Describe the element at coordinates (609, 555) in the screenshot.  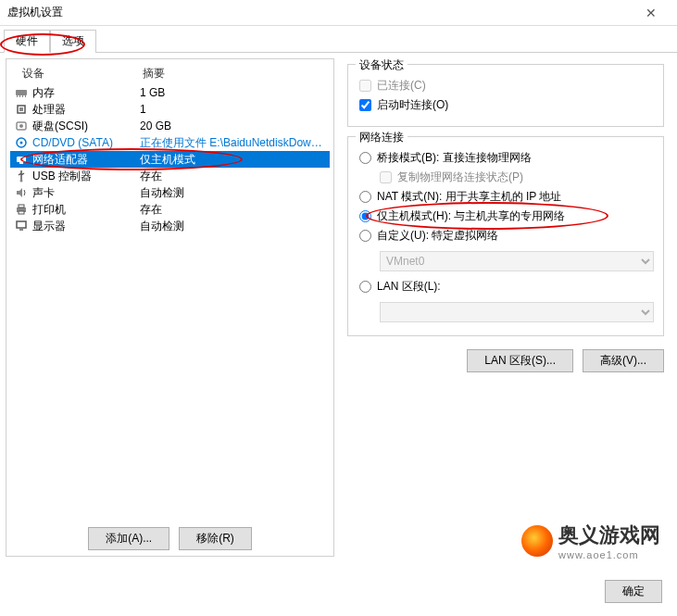
I see `watermark-sub: www.aoe1.com` at that location.